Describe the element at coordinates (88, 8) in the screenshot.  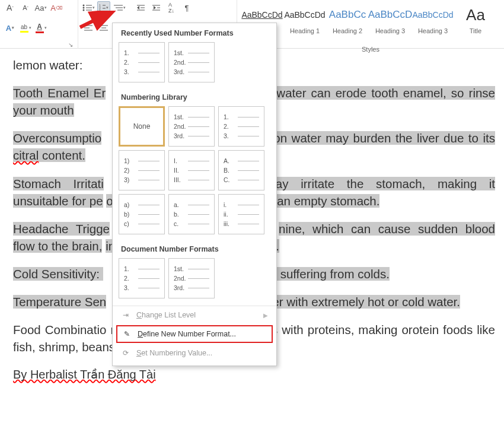
I see `bullets-button: ▾` at that location.